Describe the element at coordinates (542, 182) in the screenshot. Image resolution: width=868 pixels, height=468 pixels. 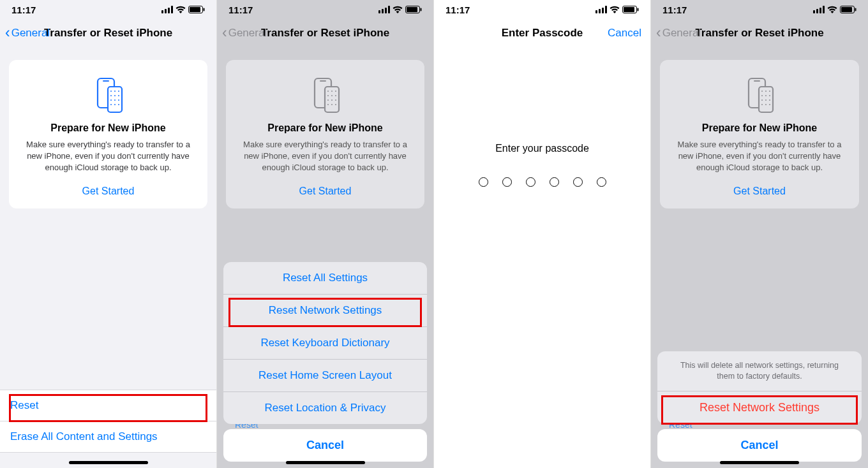
I see `passcode-dots` at that location.